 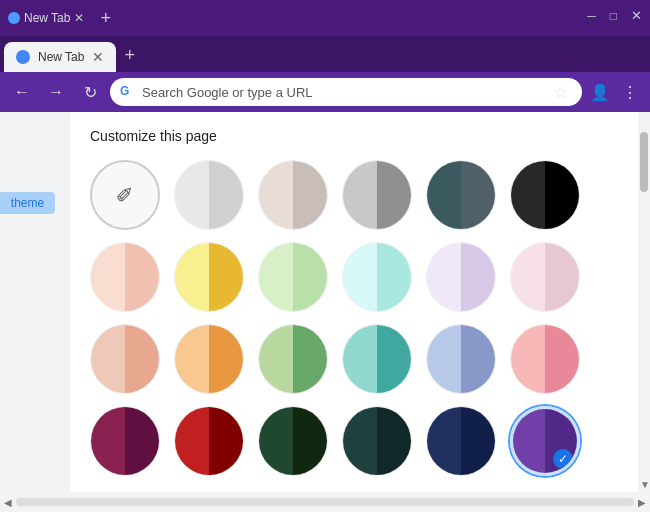 What do you see at coordinates (325, 502) in the screenshot?
I see `scroll-track` at bounding box center [325, 502].